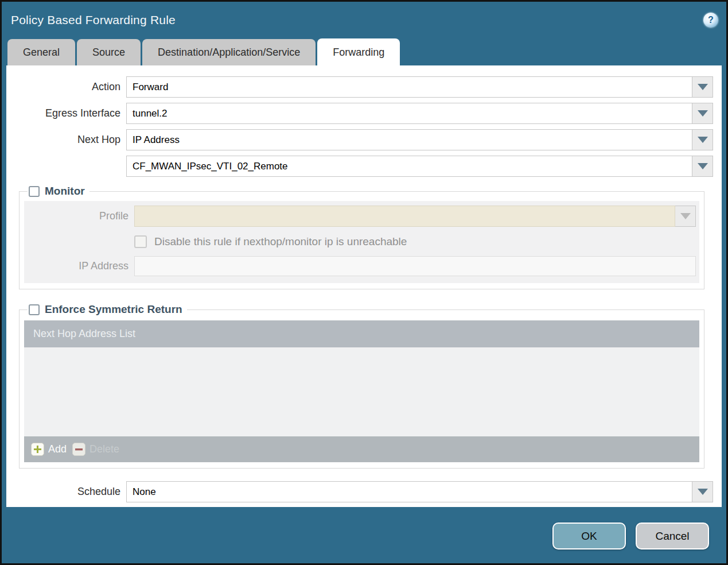  I want to click on next-hop-address-dropdown-button, so click(703, 167).